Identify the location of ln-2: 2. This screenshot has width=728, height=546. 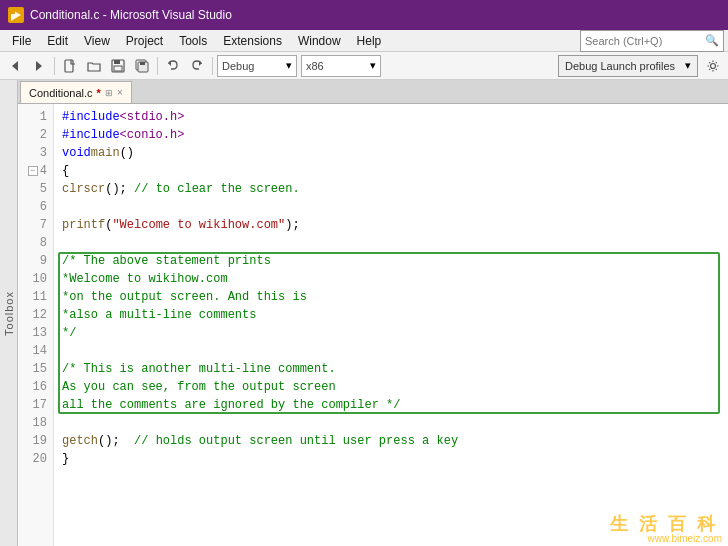
(36, 135).